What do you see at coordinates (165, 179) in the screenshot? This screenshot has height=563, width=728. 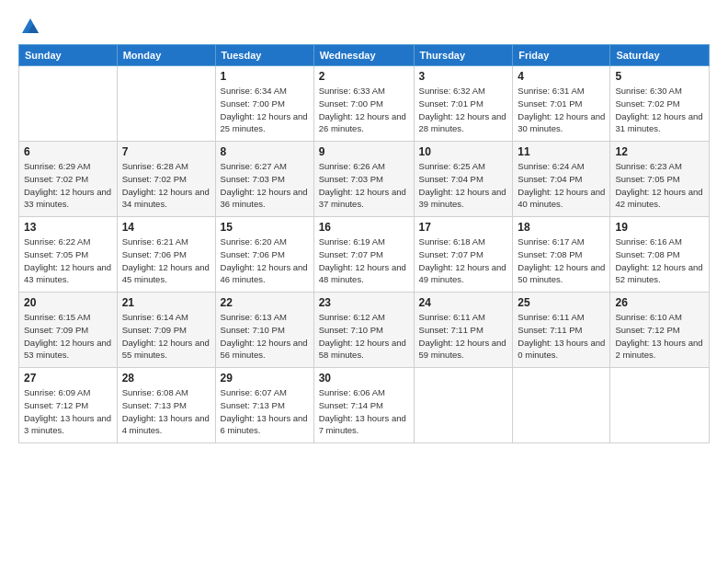 I see `calendar-cell: 7Sunrise: 6:28 AM Sunset: 7:02 PM Daylig…` at bounding box center [165, 179].